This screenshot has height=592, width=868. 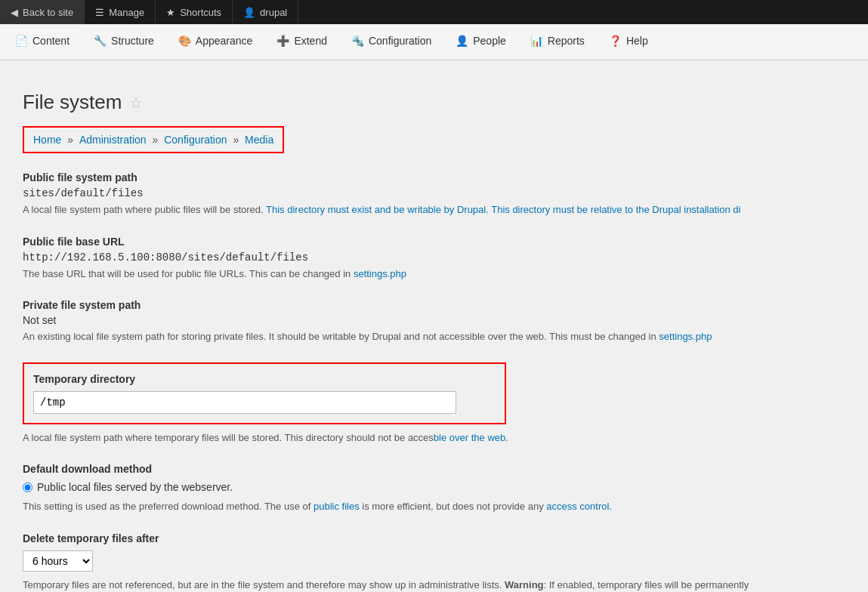 What do you see at coordinates (283, 41) in the screenshot?
I see `extend-icon: ➕` at bounding box center [283, 41].